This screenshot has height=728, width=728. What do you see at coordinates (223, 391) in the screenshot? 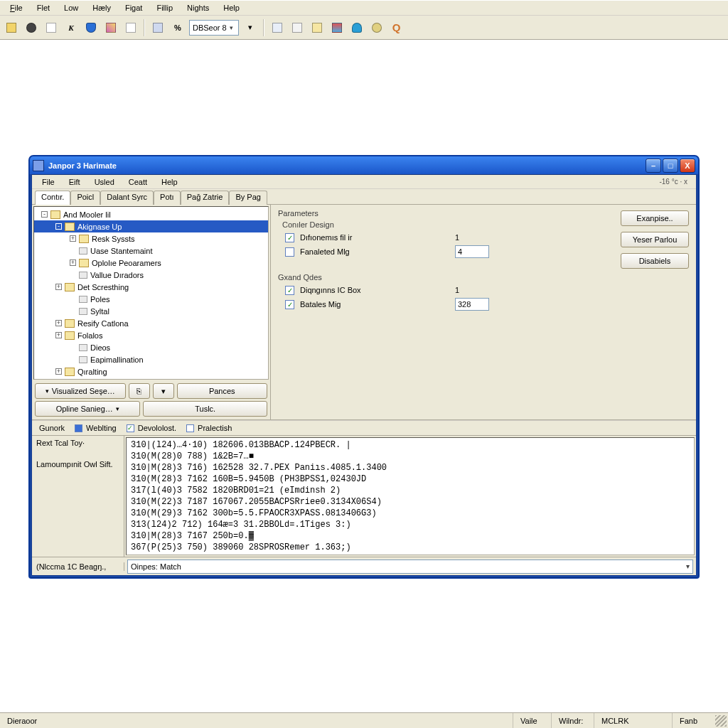
I see `pances-button: Pances` at bounding box center [223, 391].